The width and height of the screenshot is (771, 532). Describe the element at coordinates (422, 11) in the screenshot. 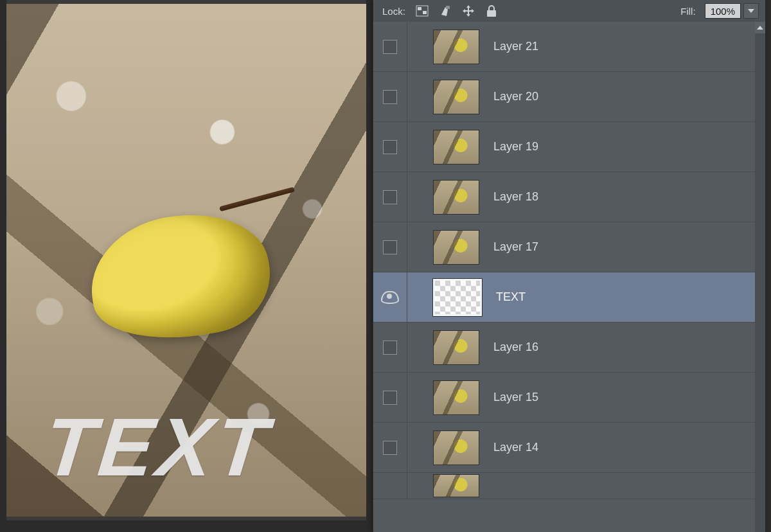

I see `lock-transparency-icon` at that location.